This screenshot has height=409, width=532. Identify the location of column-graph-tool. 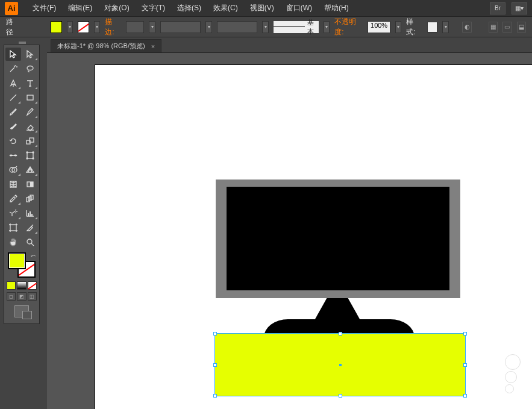
(30, 213).